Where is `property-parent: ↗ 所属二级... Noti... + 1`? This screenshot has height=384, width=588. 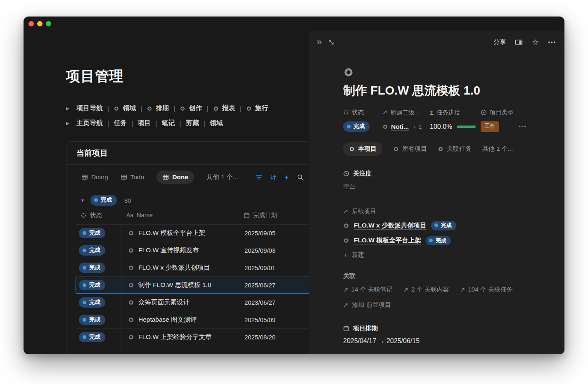
property-parent: ↗ 所属二级... Noti... + 1 is located at coordinates (406, 120).